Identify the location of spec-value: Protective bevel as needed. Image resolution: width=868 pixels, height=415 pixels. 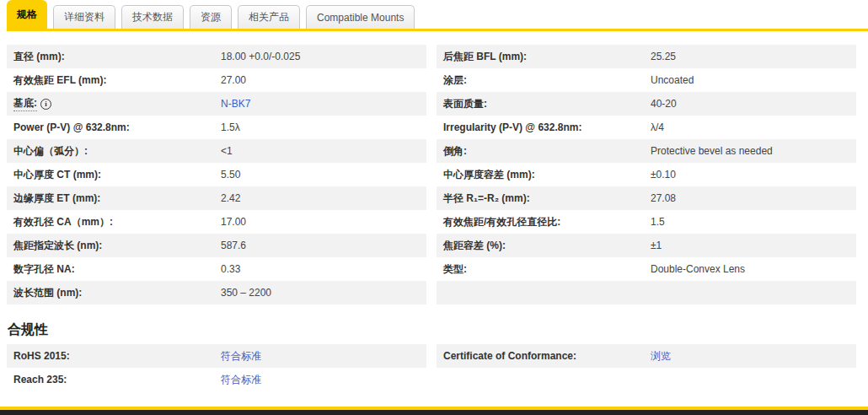
(753, 151).